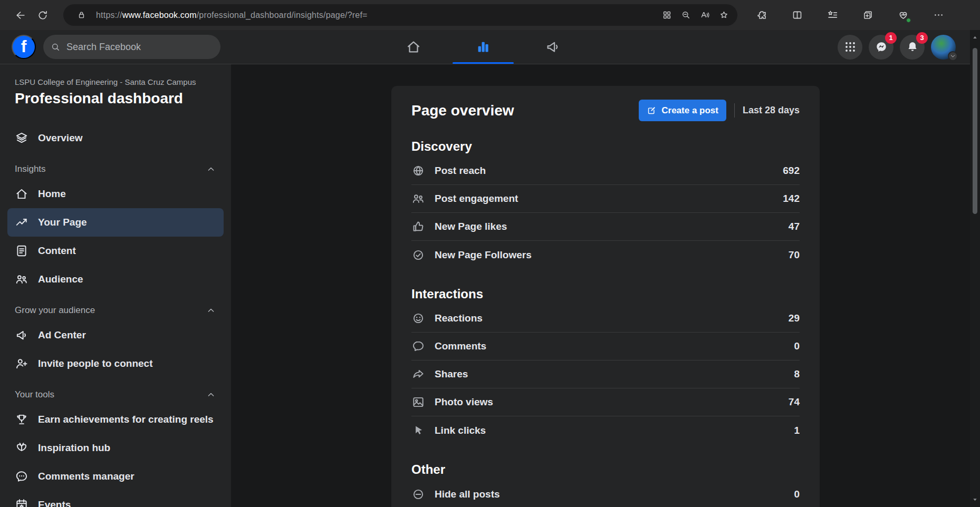 This screenshot has width=980, height=507. Describe the element at coordinates (62, 222) in the screenshot. I see `sidebar-item-label: Your Page` at that location.